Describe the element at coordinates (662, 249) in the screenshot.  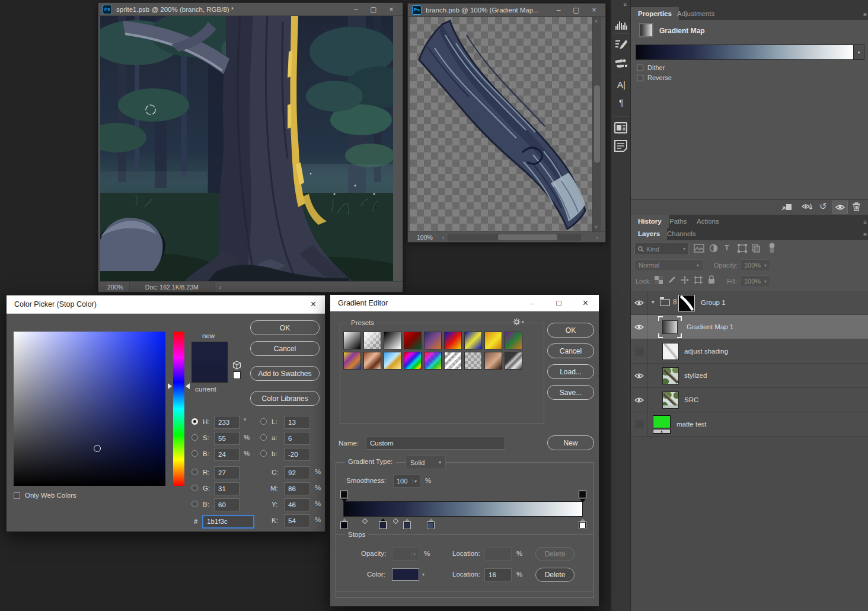
I see `layer-filter-kind-dropdown: Kind ▾` at that location.